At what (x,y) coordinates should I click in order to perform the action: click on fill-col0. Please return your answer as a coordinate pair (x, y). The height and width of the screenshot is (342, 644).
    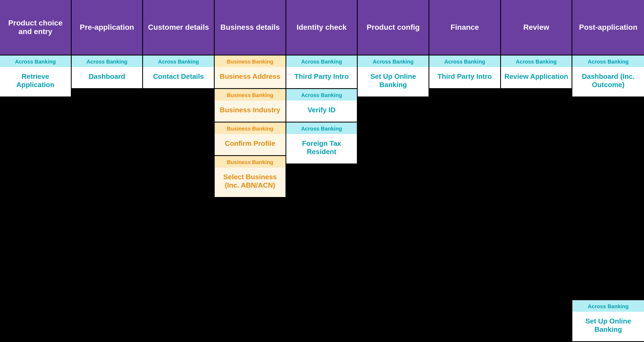
    Looking at the image, I should click on (35, 138).